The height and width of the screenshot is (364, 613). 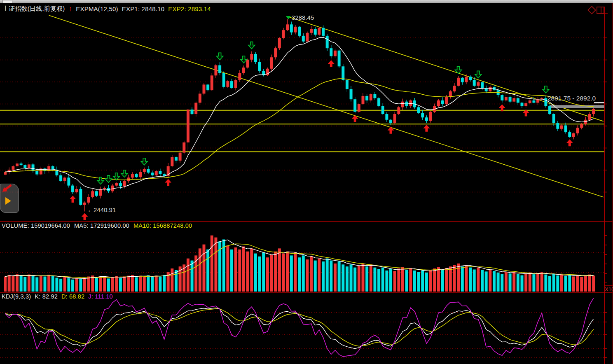 What do you see at coordinates (97, 226) in the screenshot?
I see `volume-header: VOLUME: 159019664.00 MA5: 172919600.00 M…` at bounding box center [97, 226].